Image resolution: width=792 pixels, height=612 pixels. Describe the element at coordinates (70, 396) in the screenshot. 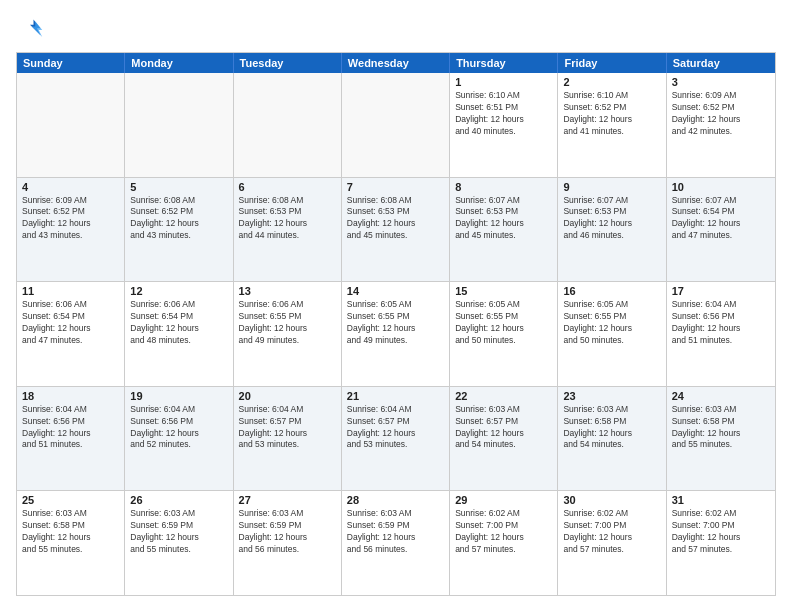

I see `day-number: 18` at that location.